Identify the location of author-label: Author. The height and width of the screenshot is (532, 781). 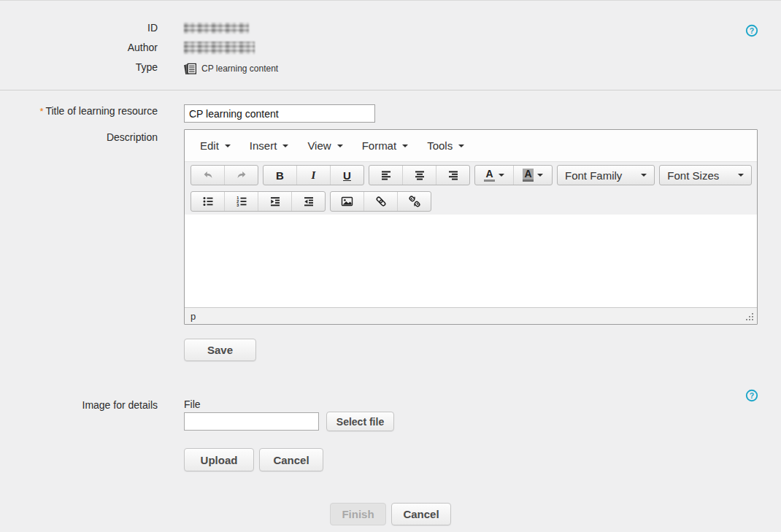
(79, 47).